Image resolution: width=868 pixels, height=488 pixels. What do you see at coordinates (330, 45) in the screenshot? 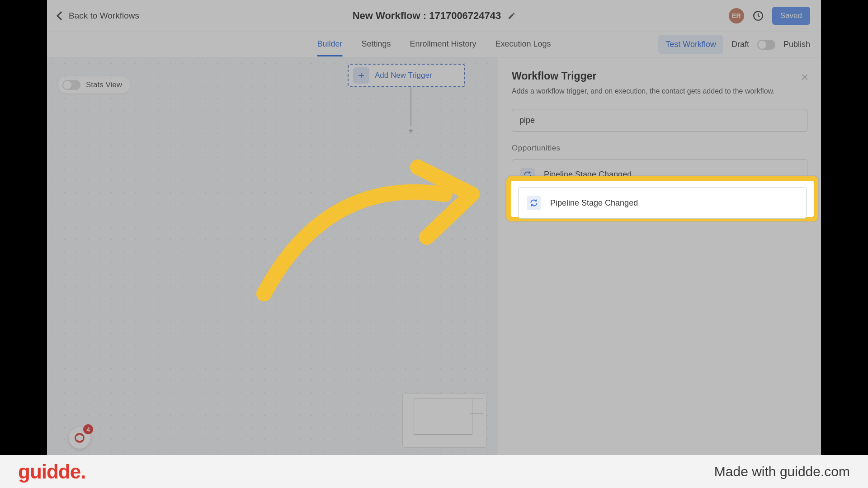
I see `tab-builder: Builder` at bounding box center [330, 45].